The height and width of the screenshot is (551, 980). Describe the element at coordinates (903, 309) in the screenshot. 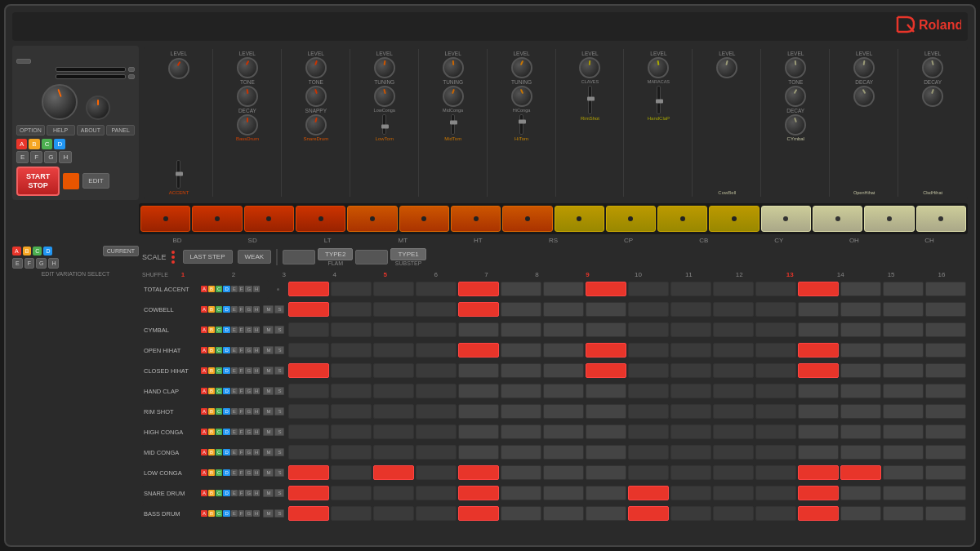

I see `seq-cell-t1-s15` at that location.